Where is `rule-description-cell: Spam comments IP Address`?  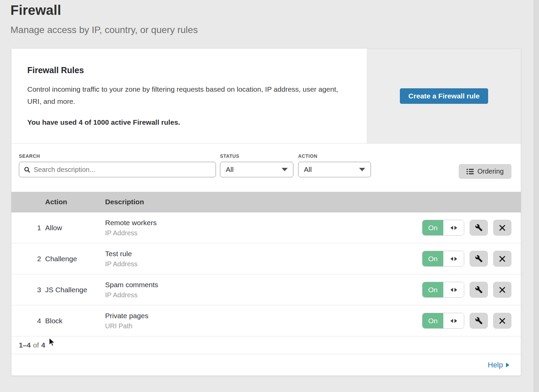 rule-description-cell: Spam comments IP Address is located at coordinates (263, 290).